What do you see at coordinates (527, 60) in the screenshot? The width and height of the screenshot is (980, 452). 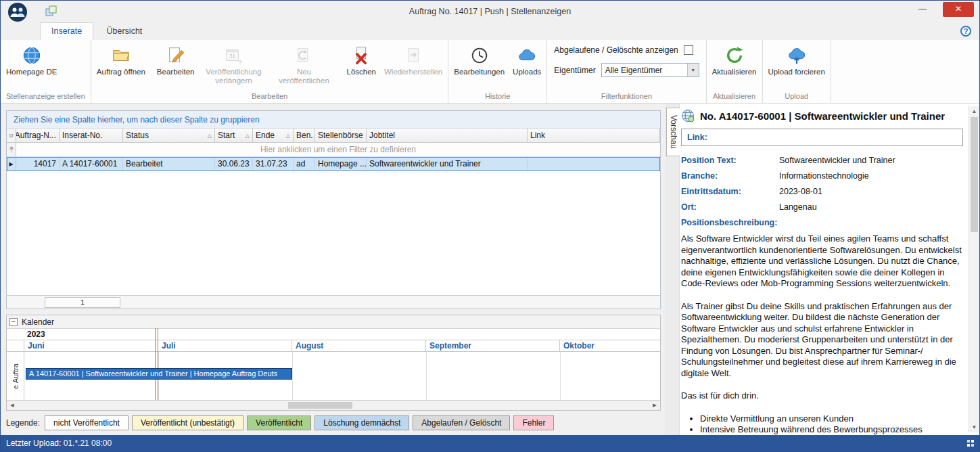 I see `uploads-button: Uploads` at bounding box center [527, 60].